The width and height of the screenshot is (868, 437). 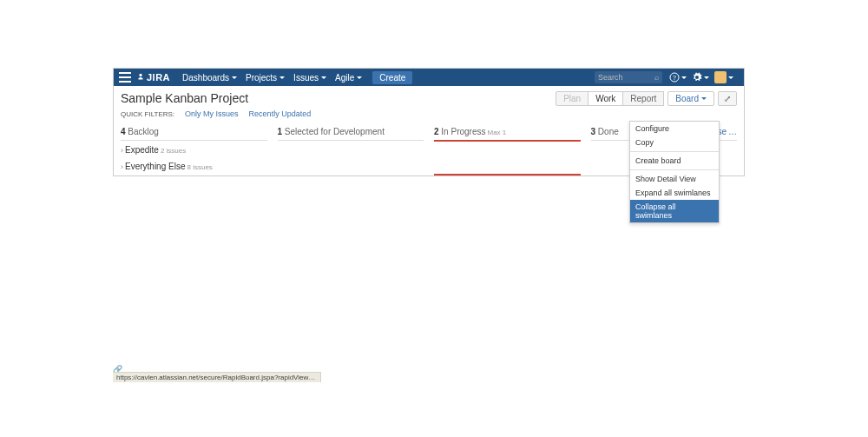 What do you see at coordinates (158, 77) in the screenshot?
I see `jira-logo-text: JIRA` at bounding box center [158, 77].